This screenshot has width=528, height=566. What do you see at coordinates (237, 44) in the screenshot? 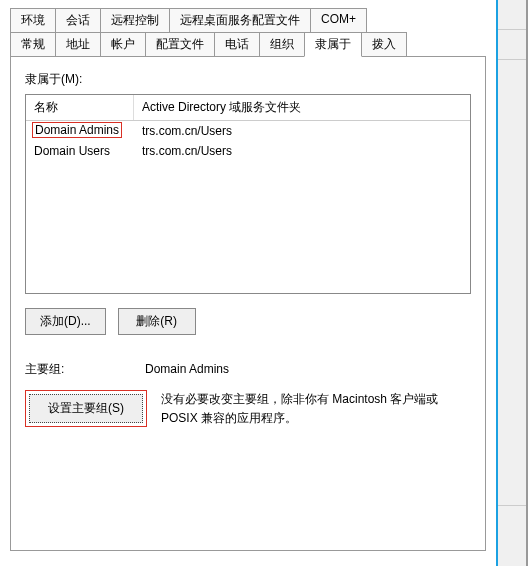
I see `tab-telephones: 电话` at bounding box center [237, 44].